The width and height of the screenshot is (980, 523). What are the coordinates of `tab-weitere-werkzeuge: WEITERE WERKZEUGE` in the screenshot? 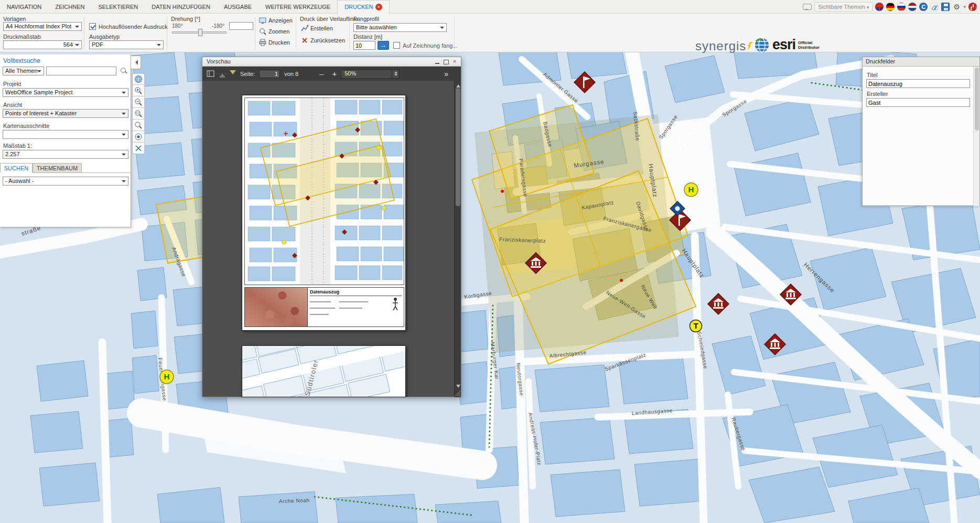 It's located at (298, 7).